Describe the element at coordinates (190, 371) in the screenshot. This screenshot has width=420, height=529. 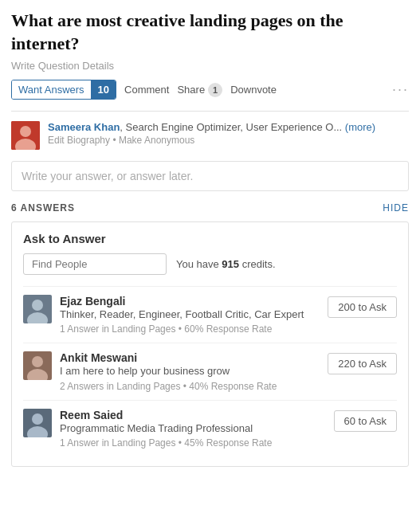
I see `person-desc-2: I am here to help your business grow` at that location.